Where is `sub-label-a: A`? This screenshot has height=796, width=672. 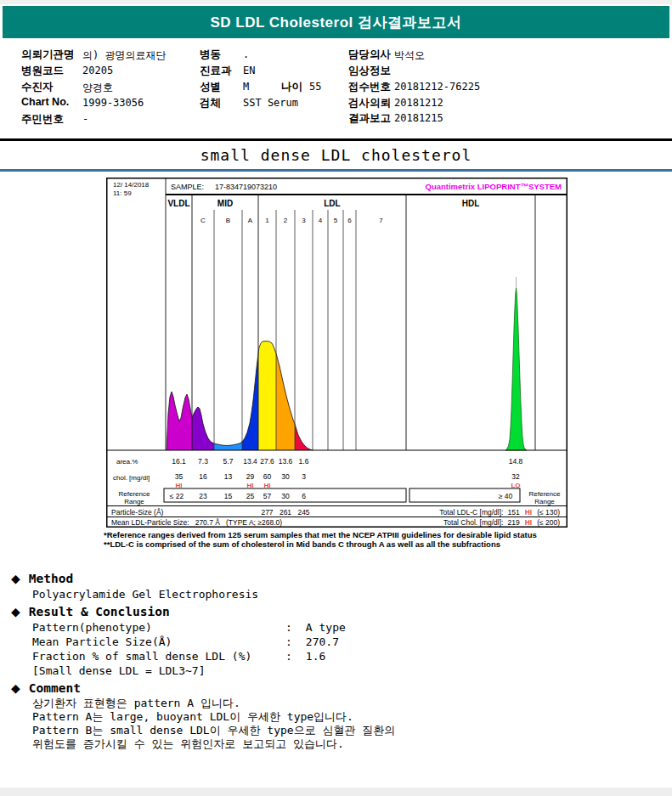 sub-label-a: A is located at coordinates (251, 221).